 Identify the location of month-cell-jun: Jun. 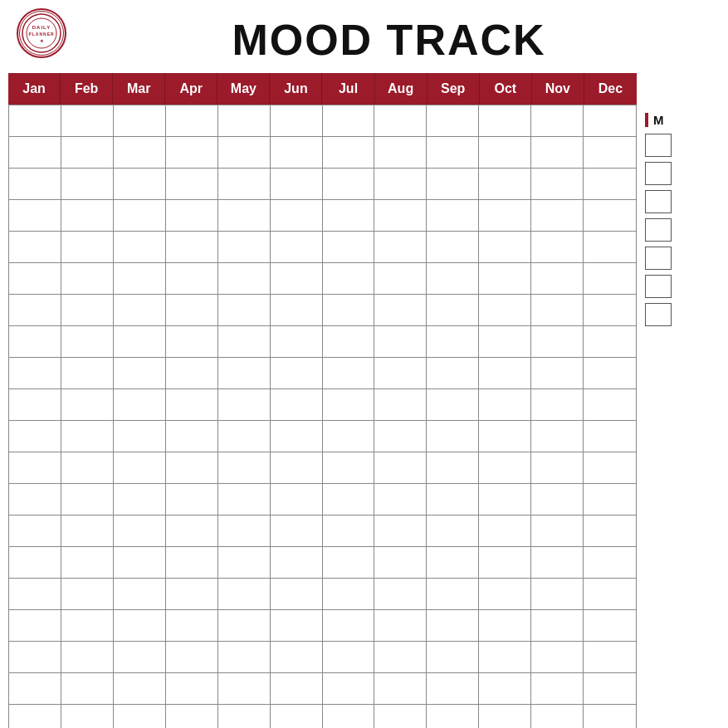
(296, 89).